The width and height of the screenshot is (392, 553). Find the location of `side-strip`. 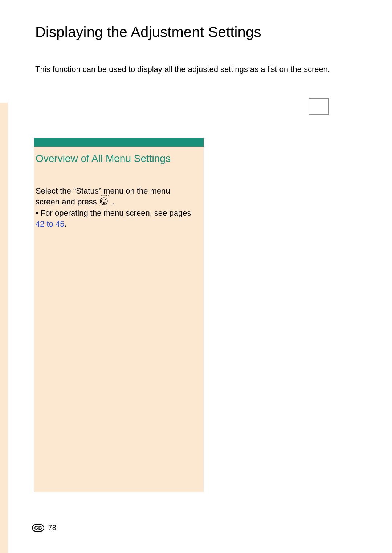

side-strip is located at coordinates (4, 328).